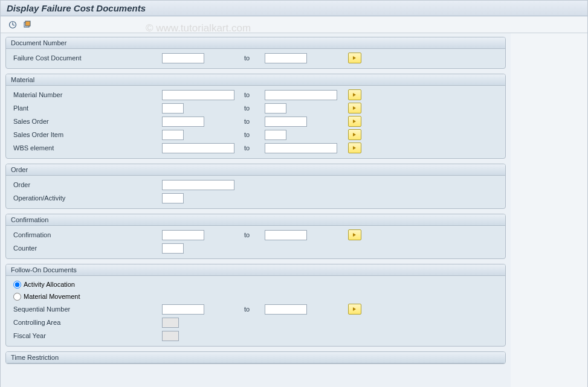  Describe the element at coordinates (286, 309) in the screenshot. I see `sequential-number-to-input` at that location.